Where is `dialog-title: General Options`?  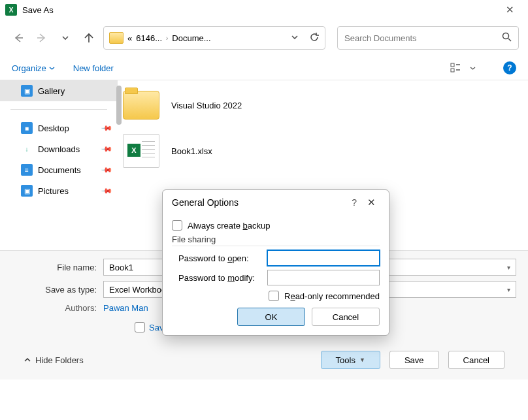 dialog-title: General Options is located at coordinates (205, 202).